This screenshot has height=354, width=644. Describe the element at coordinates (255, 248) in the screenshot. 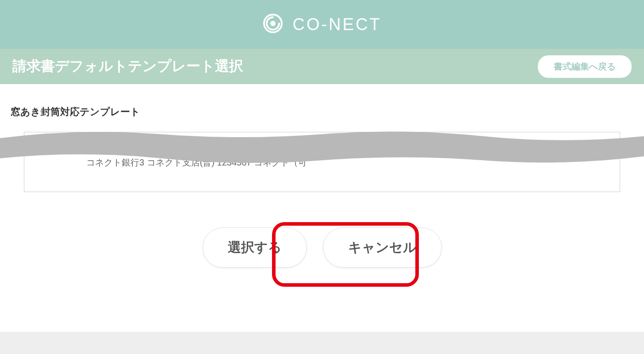

I see `select-button: 選択する` at that location.